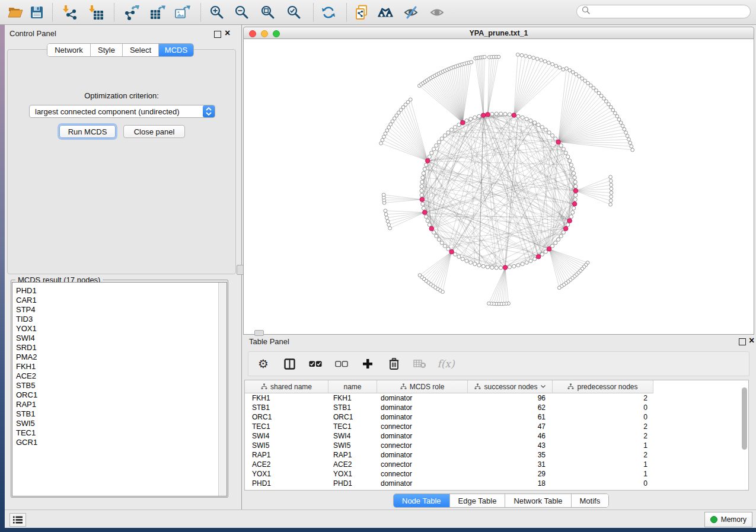 The image size is (756, 532). I want to click on mcds-result-item: YOX1, so click(115, 329).